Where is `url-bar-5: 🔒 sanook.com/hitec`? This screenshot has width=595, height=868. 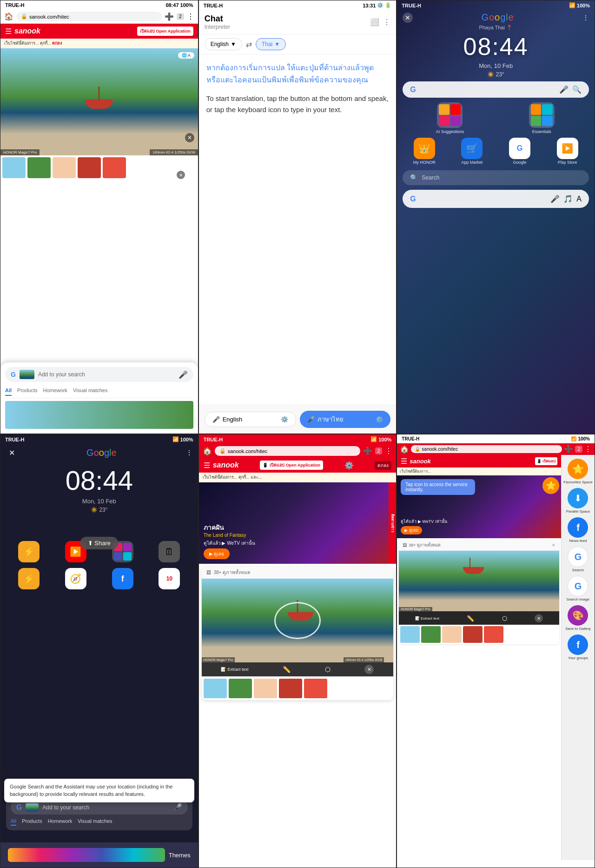
url-bar-5: 🔒 sanook.com/hitec is located at coordinates (287, 451).